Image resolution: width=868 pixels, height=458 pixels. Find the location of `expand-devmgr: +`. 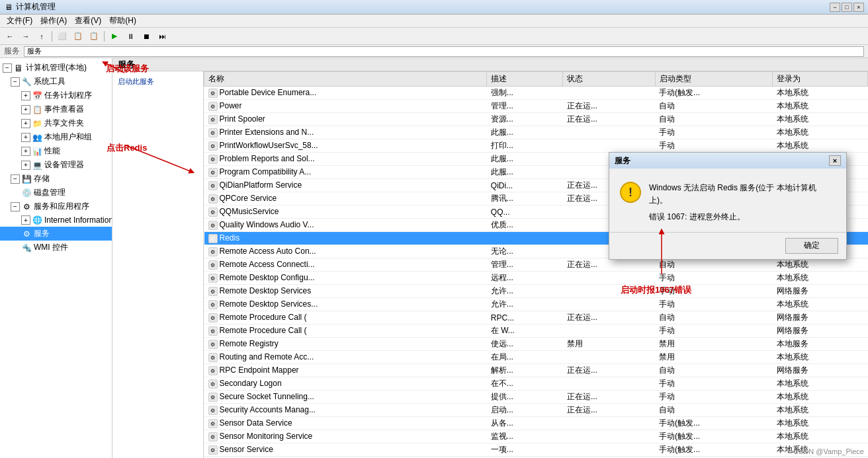

expand-devmgr: + is located at coordinates (26, 165).